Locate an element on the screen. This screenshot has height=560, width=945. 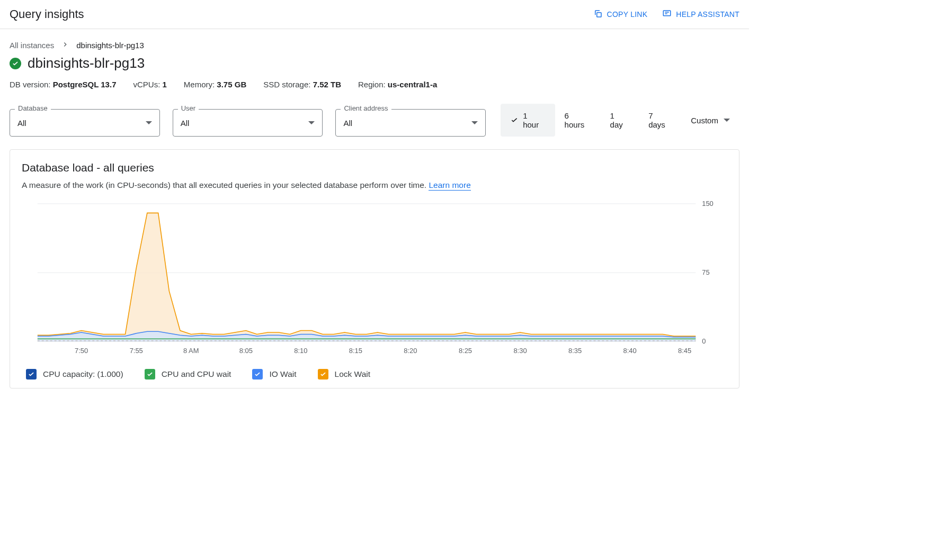
client-select: All is located at coordinates (411, 123).